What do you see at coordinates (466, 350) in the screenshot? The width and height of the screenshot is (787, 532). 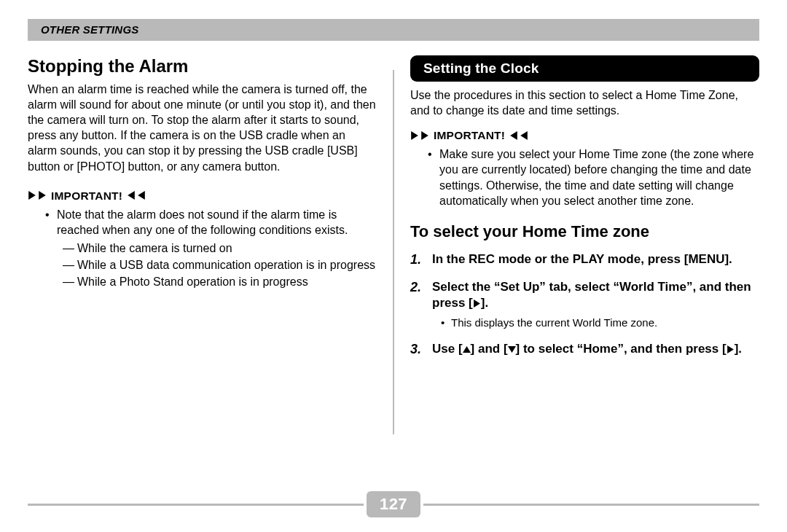 I see `arrow-up-icon` at bounding box center [466, 350].